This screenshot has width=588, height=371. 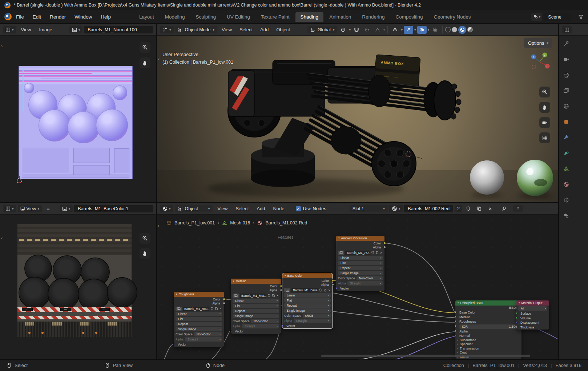 What do you see at coordinates (517, 322) in the screenshot?
I see `displacement-socket` at bounding box center [517, 322].